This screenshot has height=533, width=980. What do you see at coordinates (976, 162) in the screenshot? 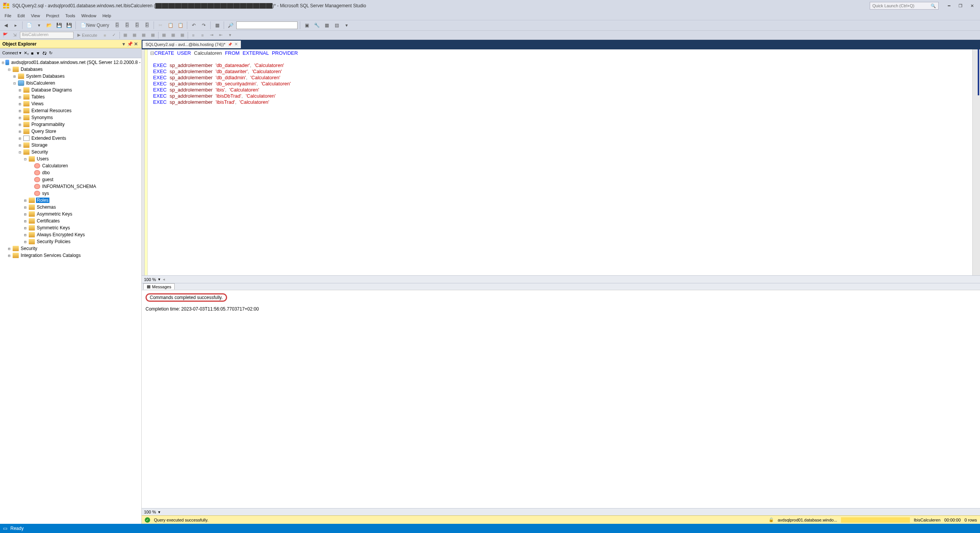
I see `code-scrollbar` at bounding box center [976, 162].